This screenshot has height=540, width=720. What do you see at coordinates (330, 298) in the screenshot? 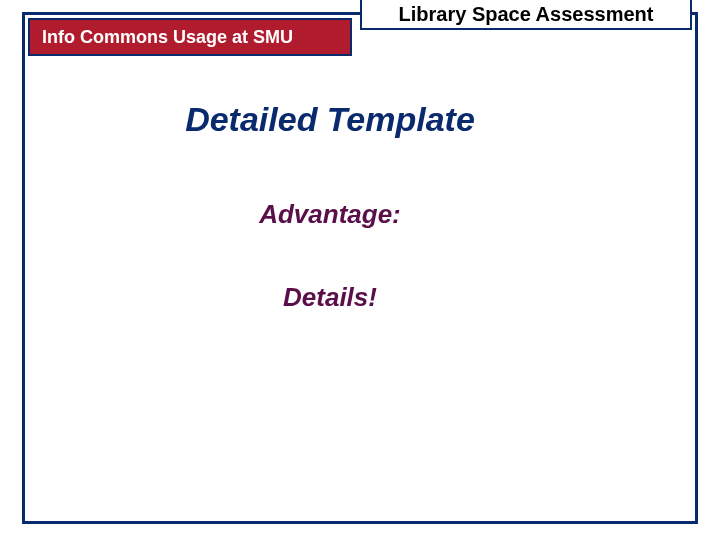
I see `sub-heading-details: Details!` at bounding box center [330, 298].